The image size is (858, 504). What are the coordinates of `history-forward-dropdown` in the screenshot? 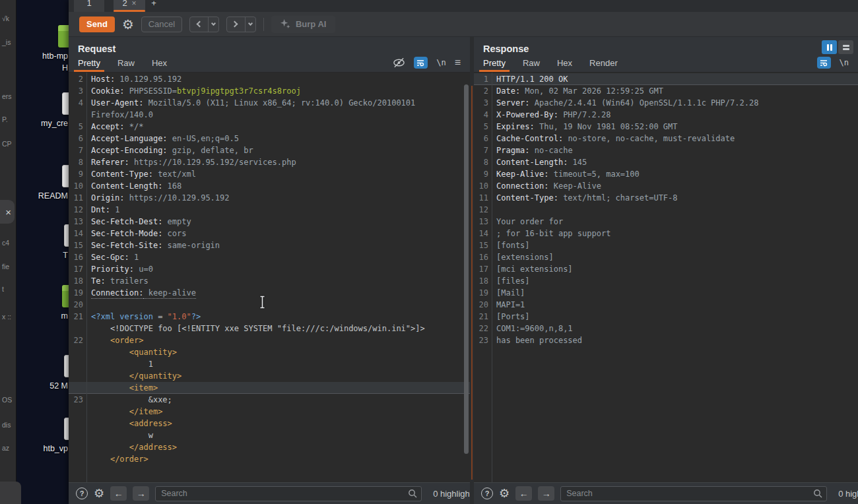 It's located at (250, 24).